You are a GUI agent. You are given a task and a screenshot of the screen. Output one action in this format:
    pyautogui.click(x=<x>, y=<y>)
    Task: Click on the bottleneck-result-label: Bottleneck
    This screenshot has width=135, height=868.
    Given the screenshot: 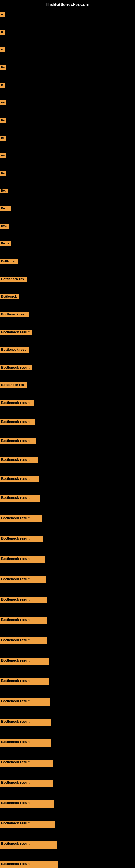 What is the action you would take?
    pyautogui.click(x=10, y=297)
    